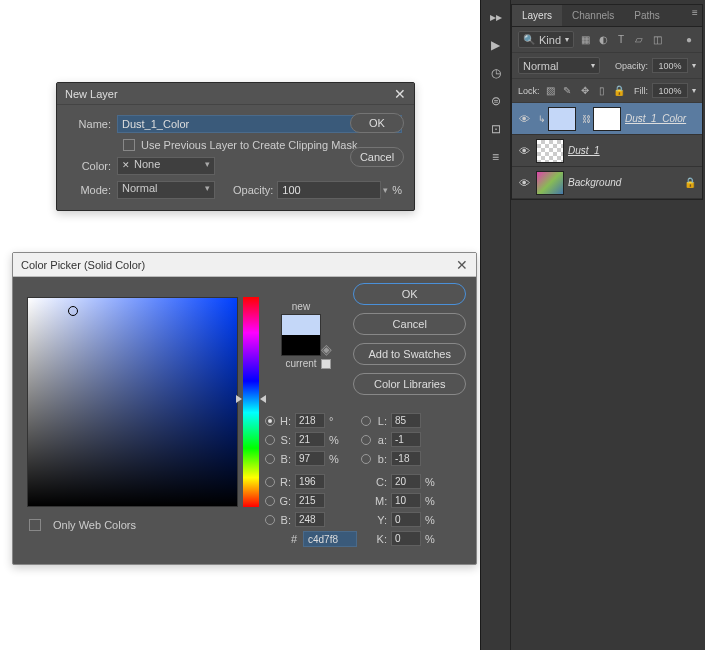  Describe the element at coordinates (236, 146) in the screenshot. I see `new-layer-dialog: New Layer ✕ Name: Use Previous Layer to …` at that location.